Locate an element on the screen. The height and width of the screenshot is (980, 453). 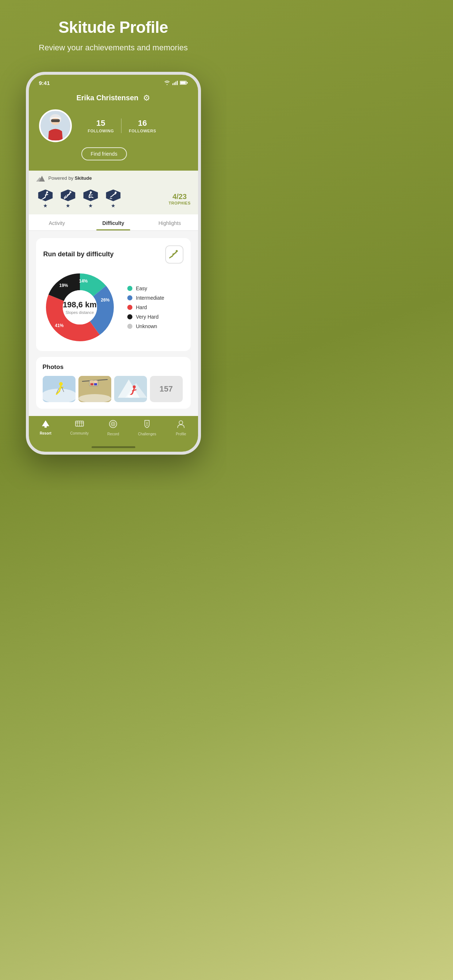
followers-label: FOLLOWERS is located at coordinates (142, 131).